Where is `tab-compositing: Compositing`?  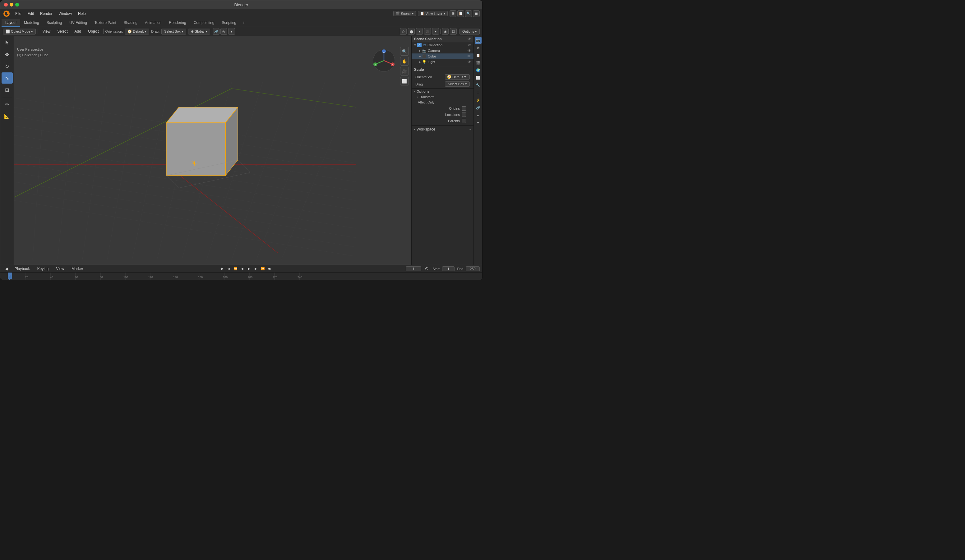 tab-compositing: Compositing is located at coordinates (204, 23).